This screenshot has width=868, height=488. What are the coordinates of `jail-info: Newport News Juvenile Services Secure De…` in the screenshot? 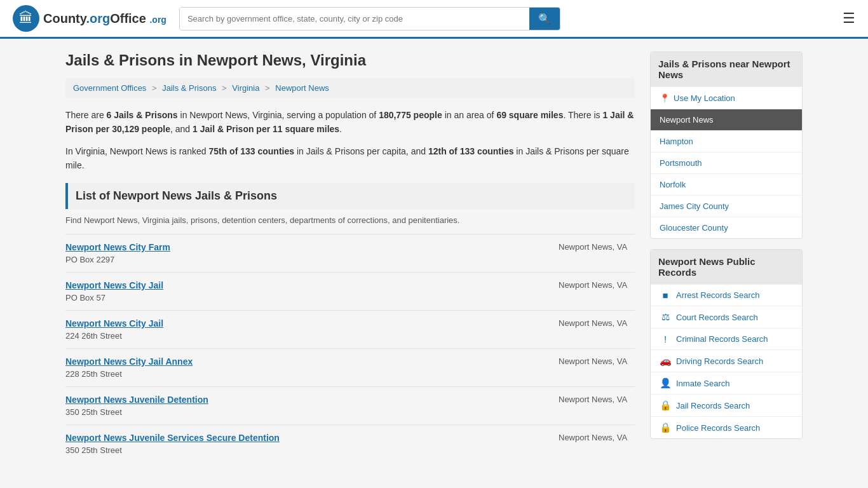 It's located at (299, 444).